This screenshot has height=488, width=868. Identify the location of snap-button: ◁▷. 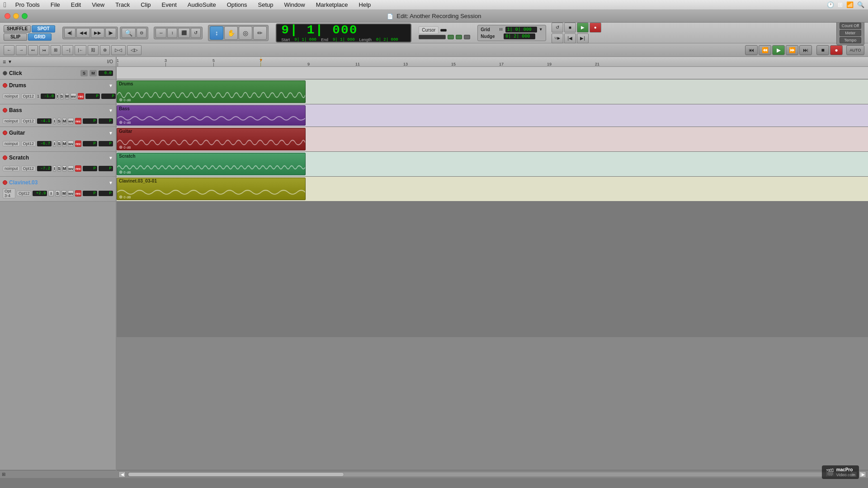
(134, 50).